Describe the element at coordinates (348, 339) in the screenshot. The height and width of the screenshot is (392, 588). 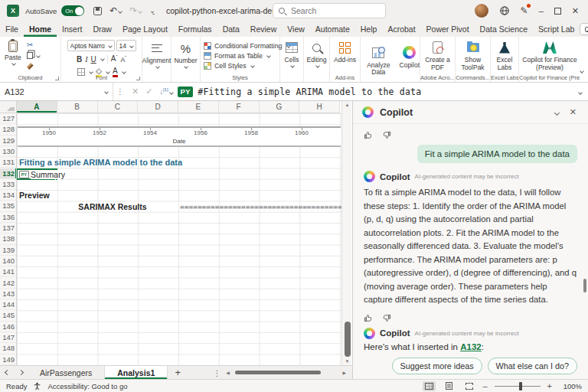
I see `vertical-scroll-thumb` at that location.